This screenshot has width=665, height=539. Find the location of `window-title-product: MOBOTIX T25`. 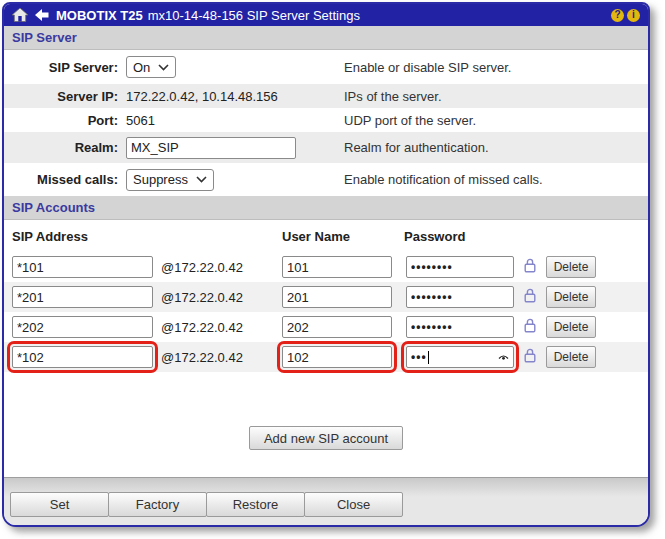

window-title-product: MOBOTIX T25 is located at coordinates (100, 16).